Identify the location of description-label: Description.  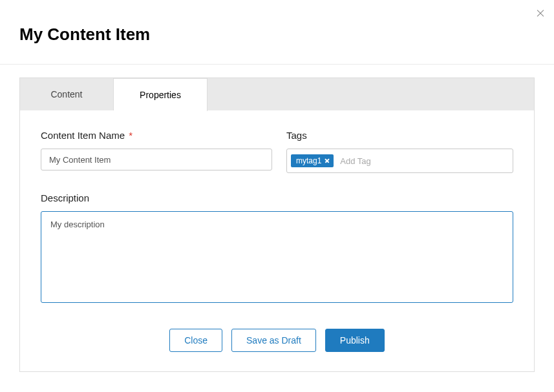
(277, 198).